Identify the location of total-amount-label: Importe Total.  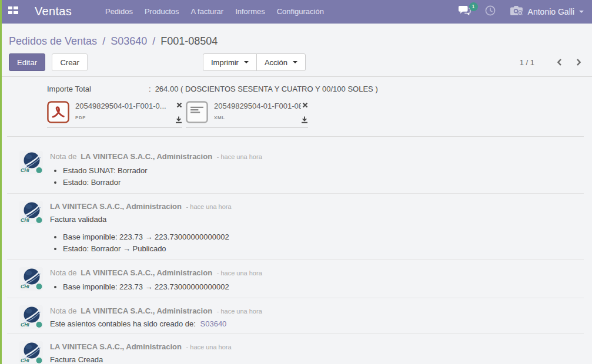
(98, 89).